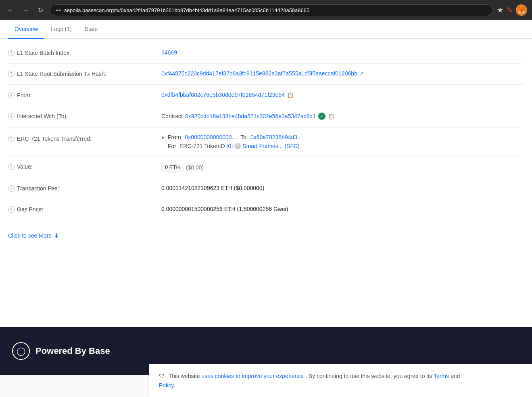  Describe the element at coordinates (211, 137) in the screenshot. I see `erc721-from-link: 0x0000000000000...` at that location.